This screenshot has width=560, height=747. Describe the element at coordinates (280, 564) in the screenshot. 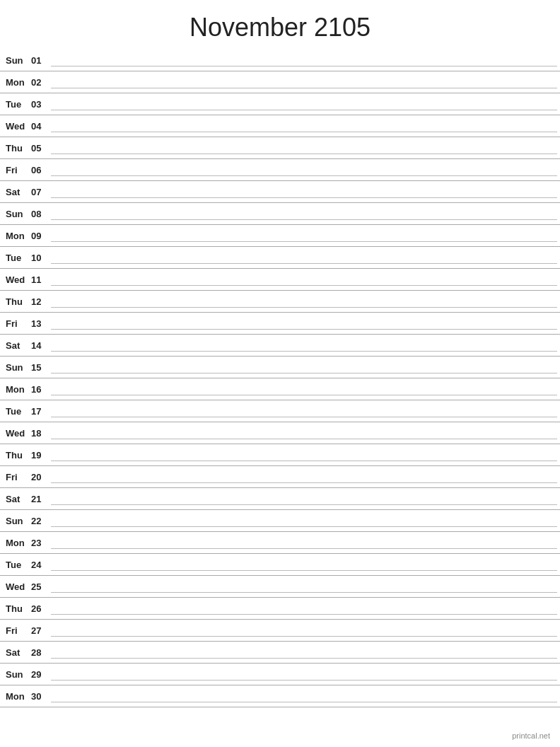

I see `calendar-row: Tue24` at that location.